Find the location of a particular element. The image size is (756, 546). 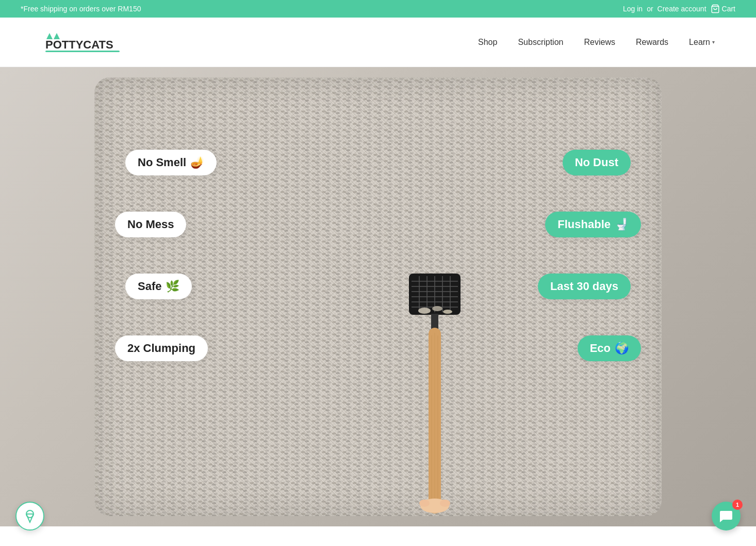

nav-item-shop: Shop is located at coordinates (488, 42).